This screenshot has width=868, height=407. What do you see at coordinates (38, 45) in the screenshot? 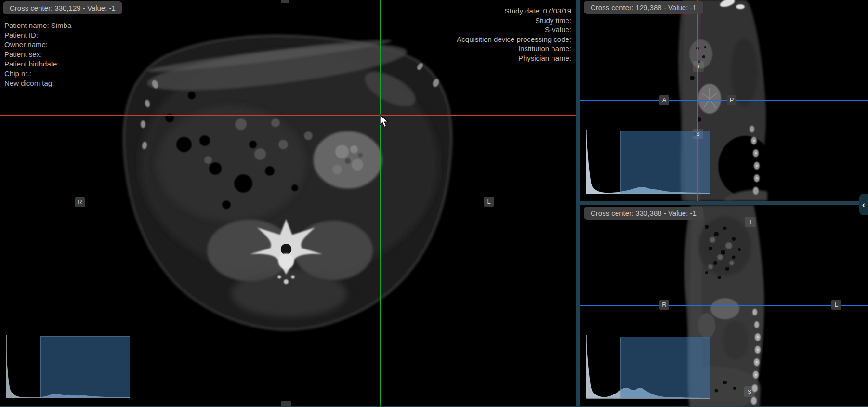
I see `patient-info-line: Owner name:` at bounding box center [38, 45].